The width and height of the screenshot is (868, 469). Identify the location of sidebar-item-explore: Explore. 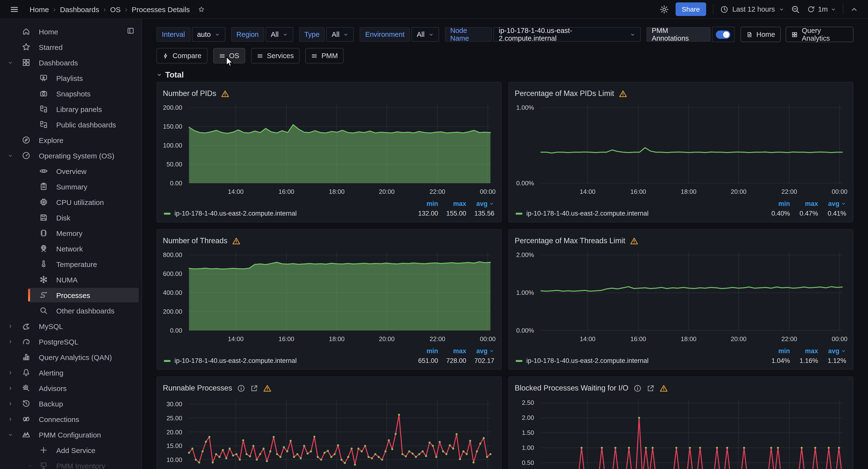
(71, 140).